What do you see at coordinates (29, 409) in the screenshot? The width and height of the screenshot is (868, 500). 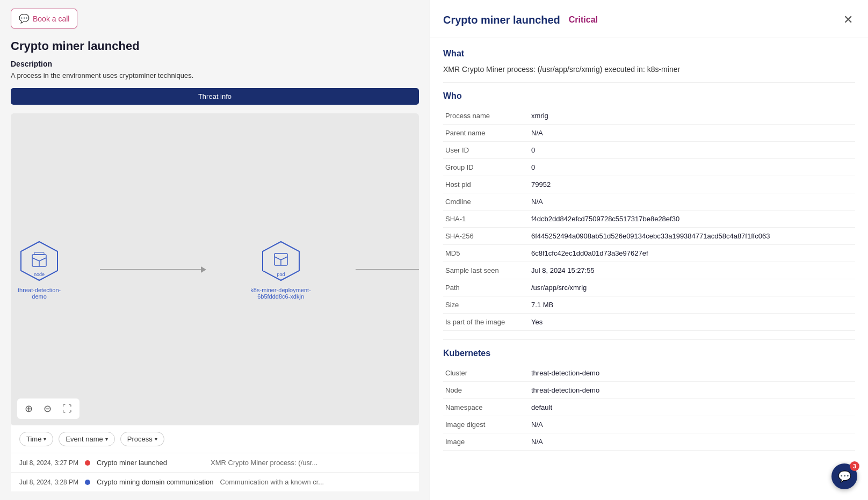 I see `zoom-in-button: ⊕` at bounding box center [29, 409].